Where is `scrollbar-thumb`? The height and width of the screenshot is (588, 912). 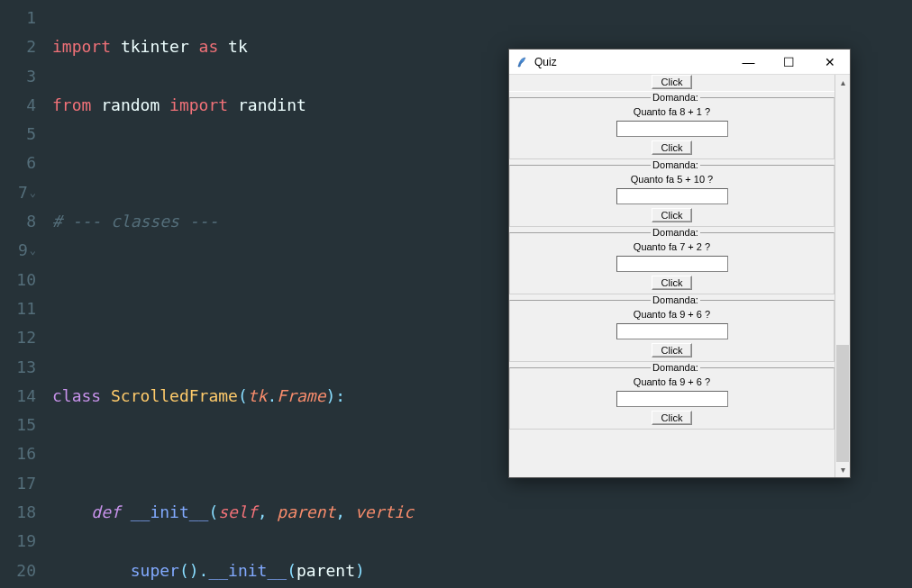
scrollbar-thumb is located at coordinates (843, 403).